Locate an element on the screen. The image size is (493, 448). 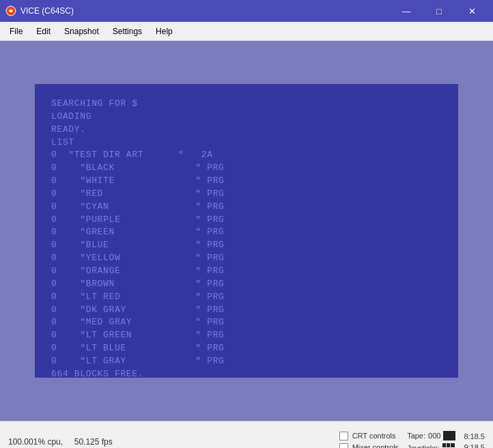
menu-item-help: Help is located at coordinates (164, 31).